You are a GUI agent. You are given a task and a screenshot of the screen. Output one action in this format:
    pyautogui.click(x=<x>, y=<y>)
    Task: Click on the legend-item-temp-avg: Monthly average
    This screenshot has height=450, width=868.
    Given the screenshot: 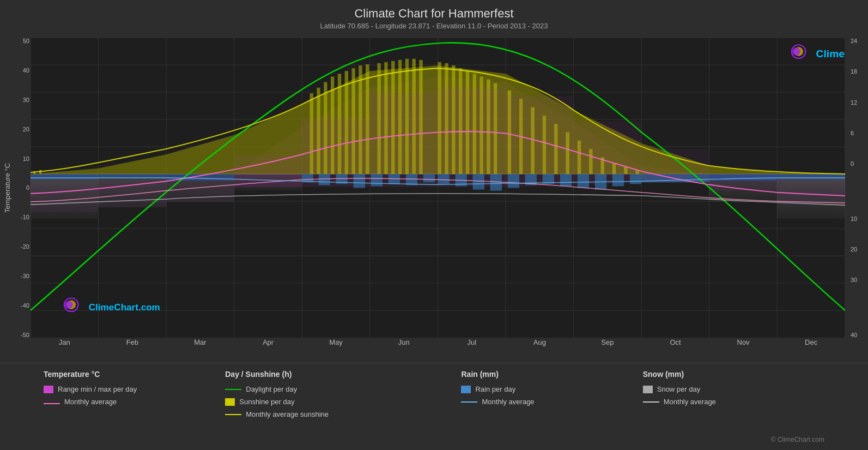 What is the action you would take?
    pyautogui.click(x=134, y=401)
    